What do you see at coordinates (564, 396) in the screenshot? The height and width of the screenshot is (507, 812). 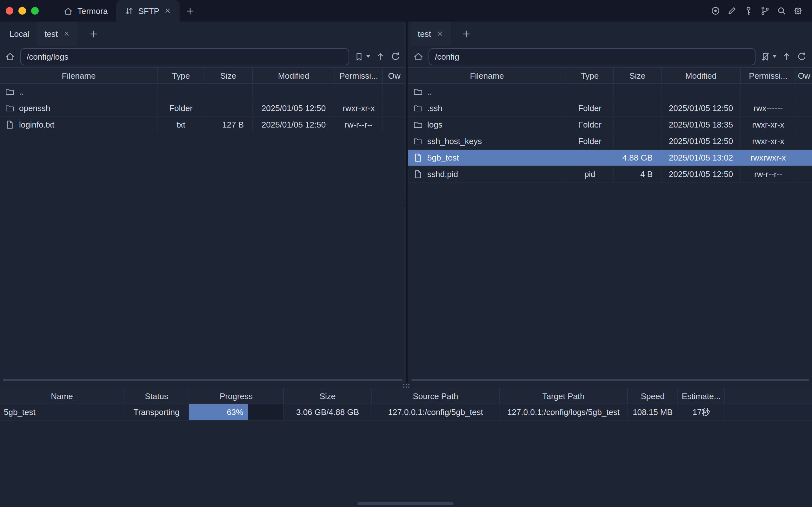 I see `column-header-target-path: Target Path` at bounding box center [564, 396].